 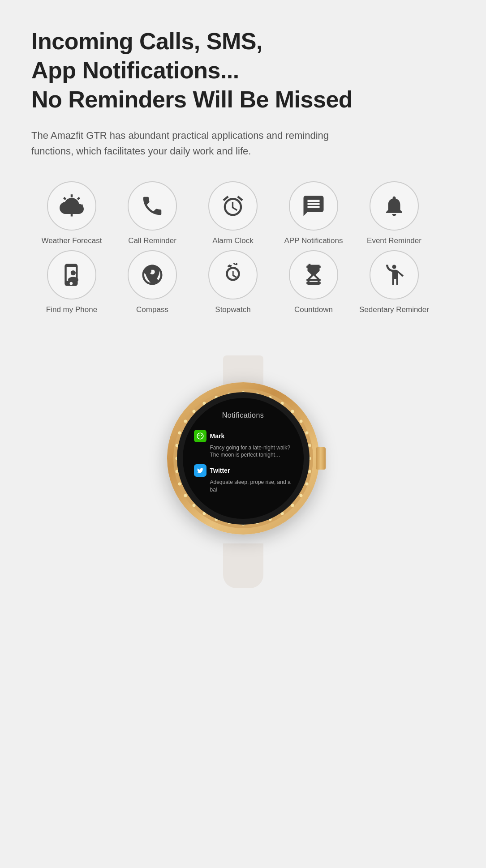 What do you see at coordinates (152, 214) in the screenshot?
I see `feature-call-reminder: Call Reminder` at bounding box center [152, 214].